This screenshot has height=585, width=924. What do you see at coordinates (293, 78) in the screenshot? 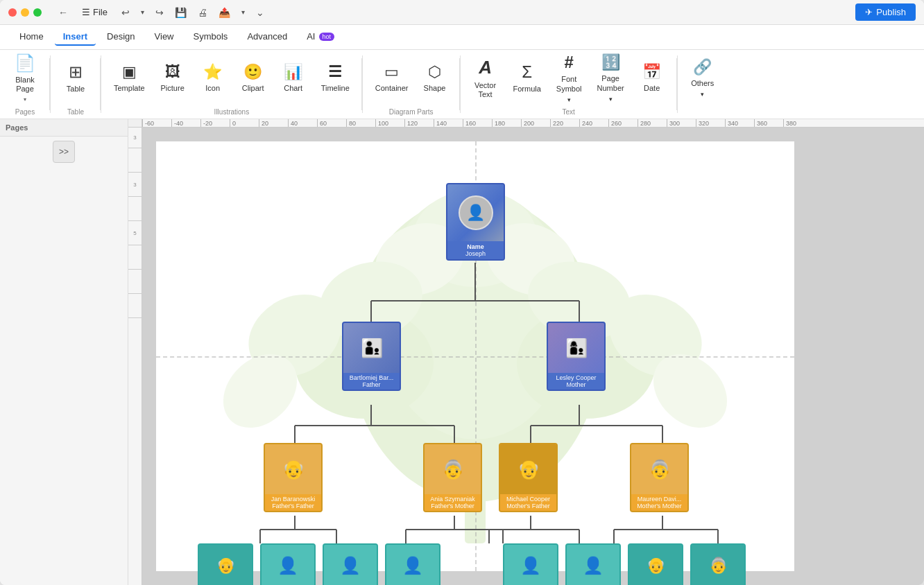
I see `chart-button: 📊 Chart` at bounding box center [293, 78].